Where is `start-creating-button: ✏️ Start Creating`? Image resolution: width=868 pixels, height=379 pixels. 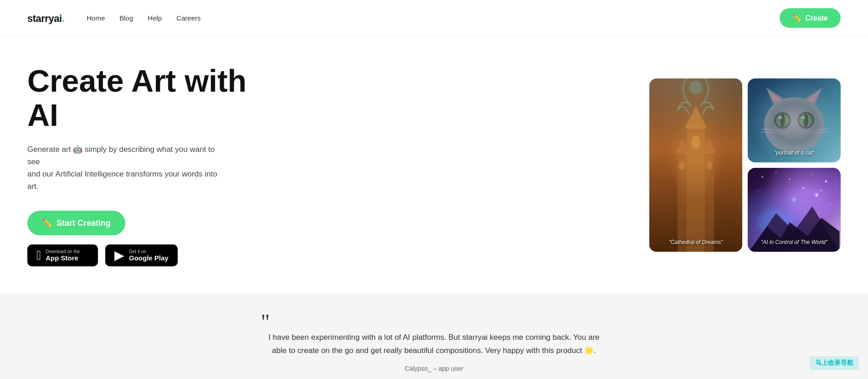
start-creating-button: ✏️ Start Creating is located at coordinates (77, 223).